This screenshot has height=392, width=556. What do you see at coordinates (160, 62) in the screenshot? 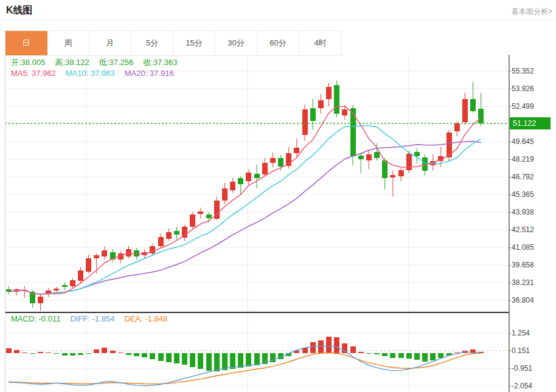
I see `legend-item: 收:37.363` at bounding box center [160, 62].